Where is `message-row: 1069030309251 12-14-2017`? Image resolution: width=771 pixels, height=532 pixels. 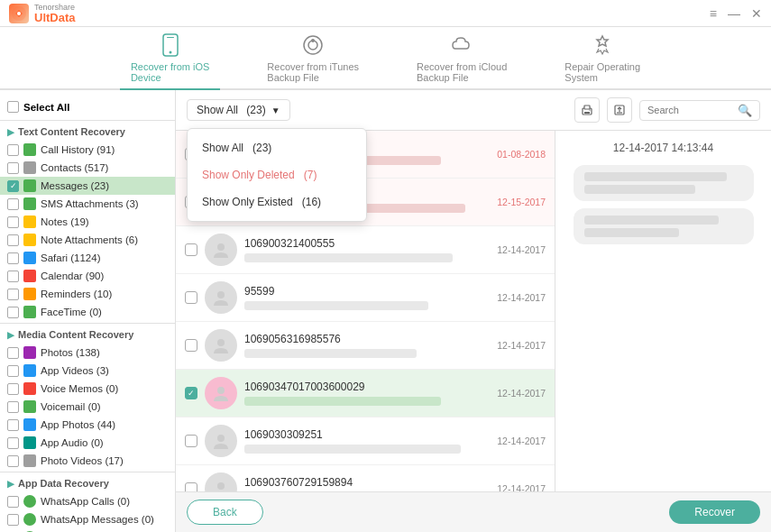
message-row: 1069030309251 12-14-2017 is located at coordinates (365, 442).